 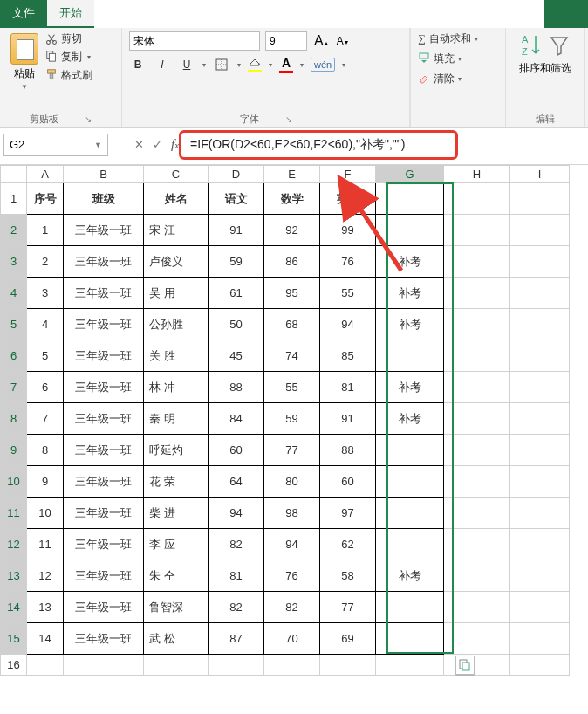 I want to click on cell-math: 98, so click(x=292, y=513).